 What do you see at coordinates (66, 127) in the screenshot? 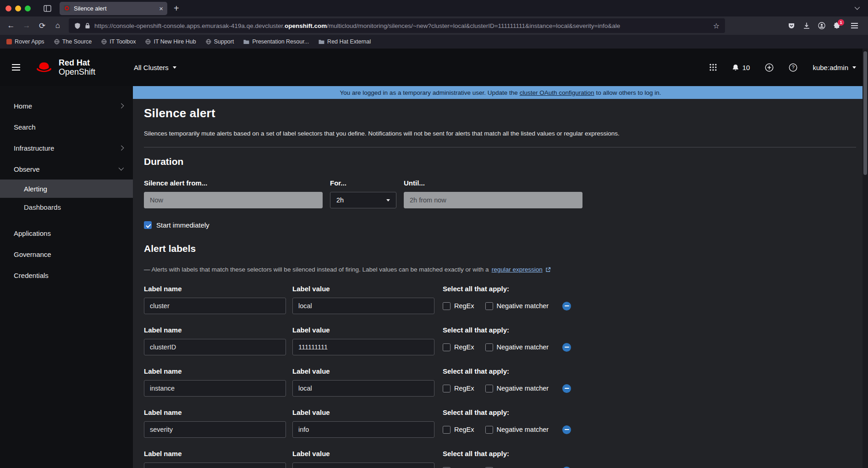
I see `sidebar-item-search: Search` at bounding box center [66, 127].